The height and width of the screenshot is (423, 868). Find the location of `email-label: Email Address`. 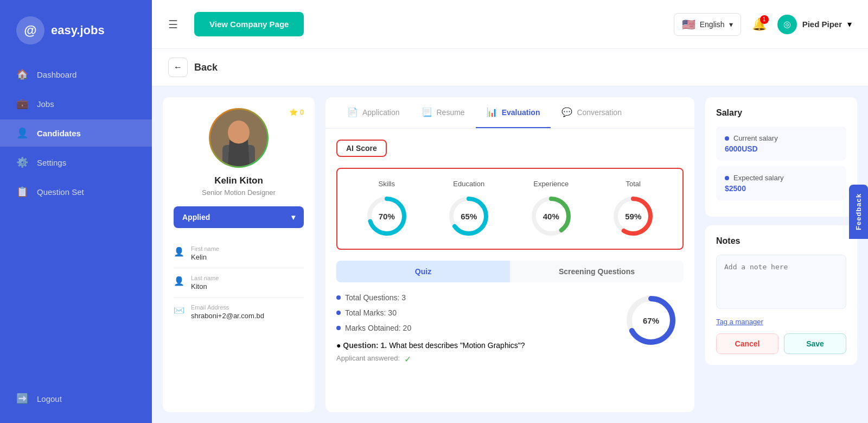

email-label: Email Address is located at coordinates (228, 307).